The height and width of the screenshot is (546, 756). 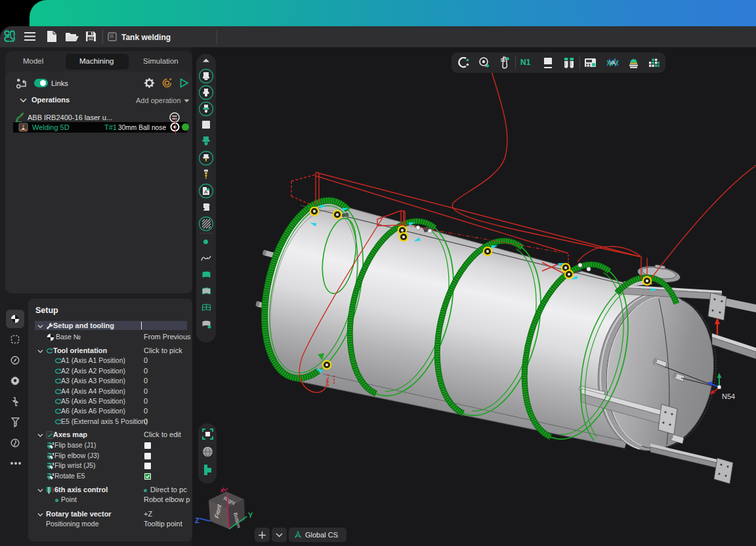 What do you see at coordinates (251, 515) in the screenshot?
I see `svg-text: Y` at bounding box center [251, 515].